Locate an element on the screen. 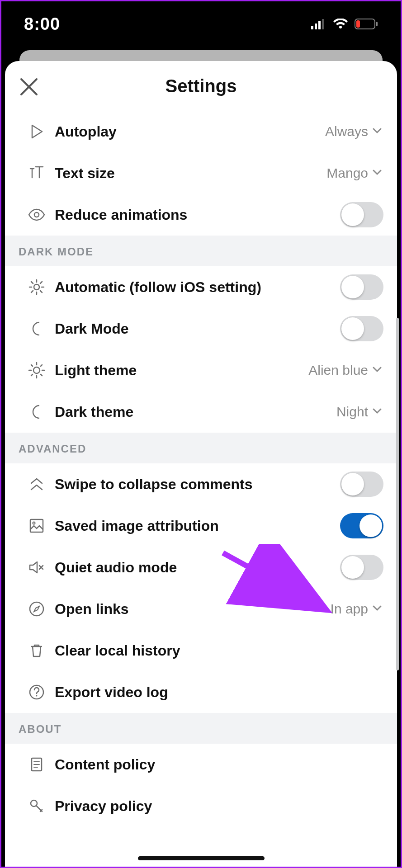 The width and height of the screenshot is (402, 868). toggle-saved-image-attribution is located at coordinates (362, 526).